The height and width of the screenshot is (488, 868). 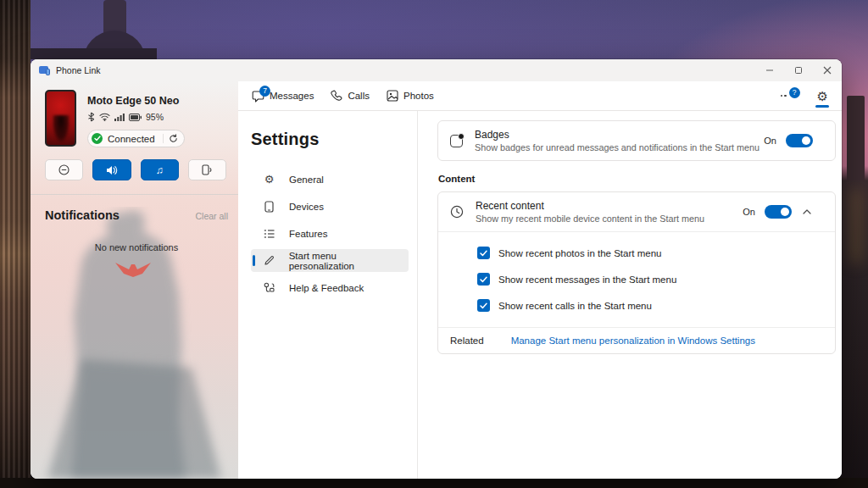 I want to click on settings-gear-icon: ⚙, so click(x=822, y=97).